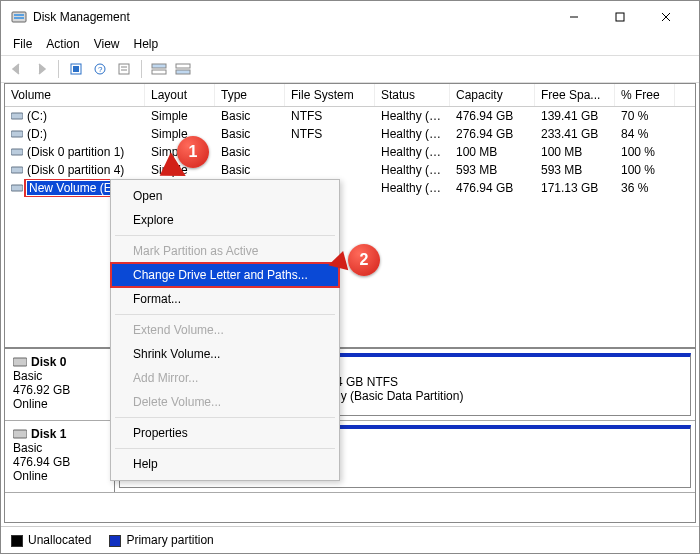 This screenshot has height=554, width=700. Describe the element at coordinates (330, 95) in the screenshot. I see `col-filesystem: File System` at that location.